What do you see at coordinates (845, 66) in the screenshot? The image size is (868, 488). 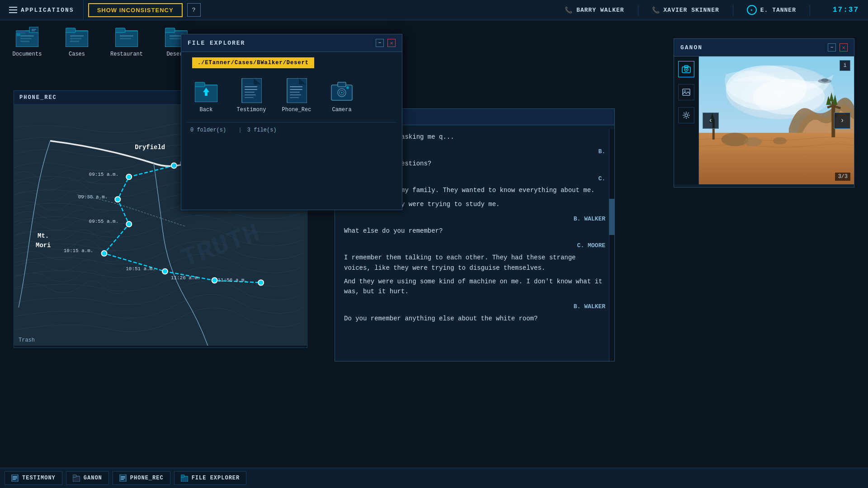 I see `ganon-info-button: i` at bounding box center [845, 66].